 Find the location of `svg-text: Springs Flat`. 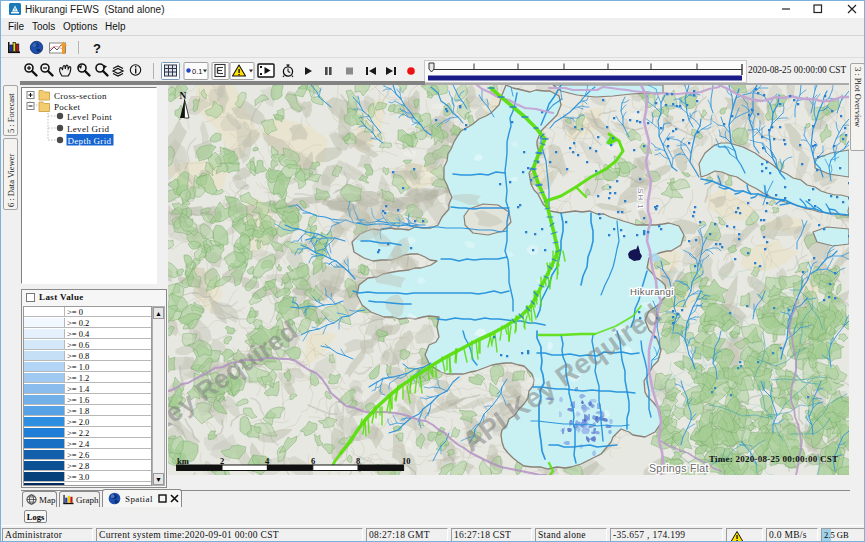

svg-text: Springs Flat is located at coordinates (679, 468).